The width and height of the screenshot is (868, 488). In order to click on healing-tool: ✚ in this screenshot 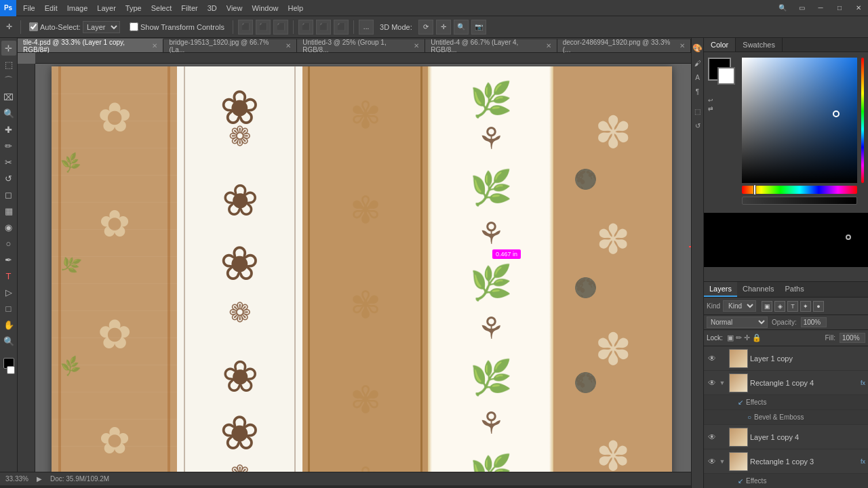, I will do `click(9, 129)`.